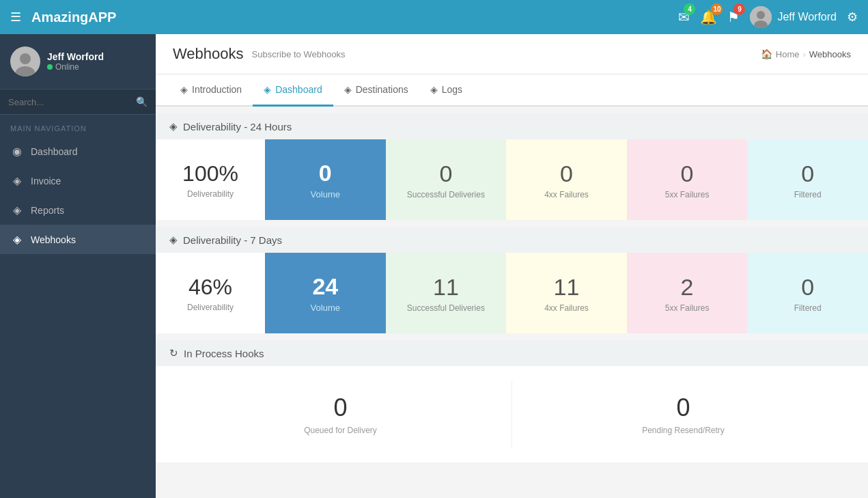 This screenshot has width=868, height=498. What do you see at coordinates (55, 152) in the screenshot?
I see `sidebar-item-label: Dashboard` at bounding box center [55, 152].